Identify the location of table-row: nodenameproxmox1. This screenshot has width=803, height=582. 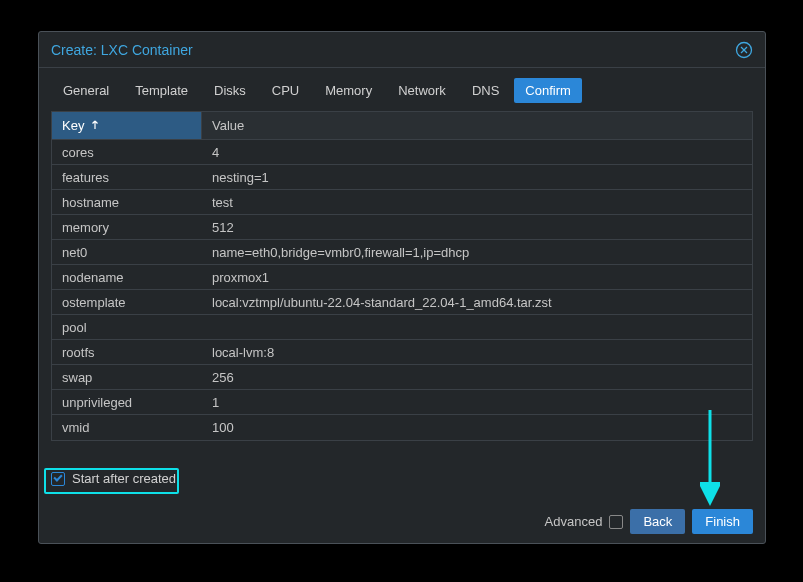
(402, 278).